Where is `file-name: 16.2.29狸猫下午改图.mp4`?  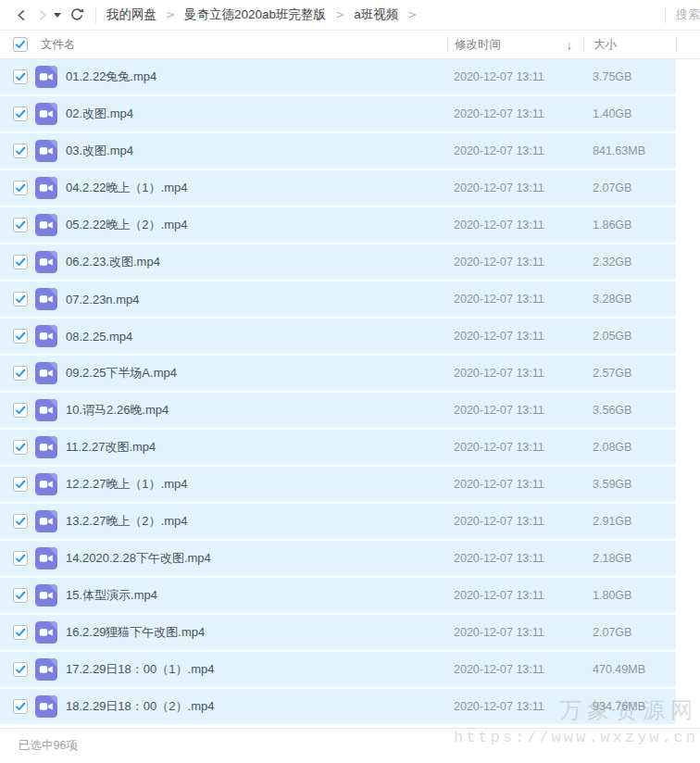
file-name: 16.2.29狸猫下午改图.mp4 is located at coordinates (256, 632).